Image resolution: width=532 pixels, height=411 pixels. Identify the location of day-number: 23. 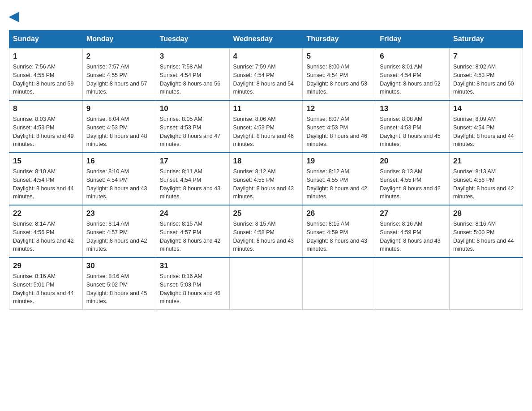
(119, 214).